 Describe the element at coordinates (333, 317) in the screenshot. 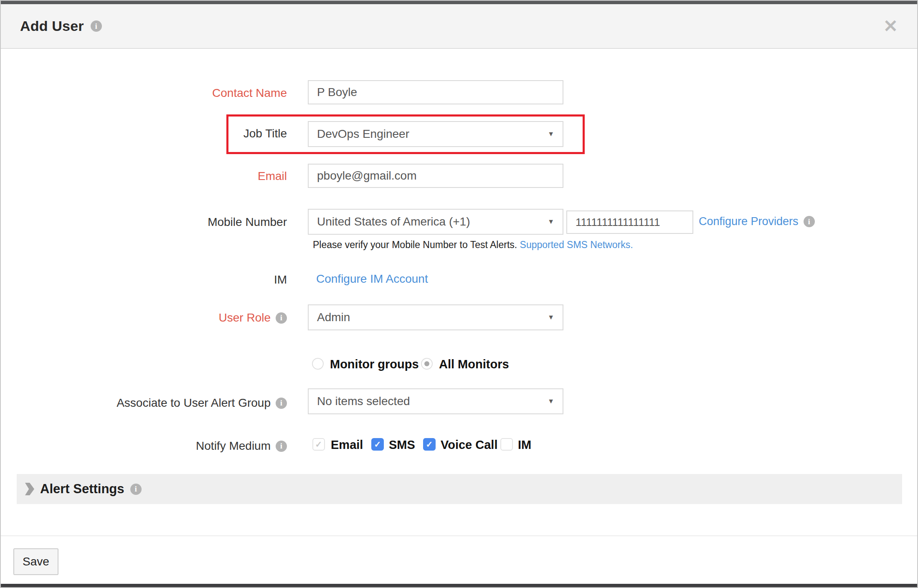

I see `user-role-value: Admin` at that location.